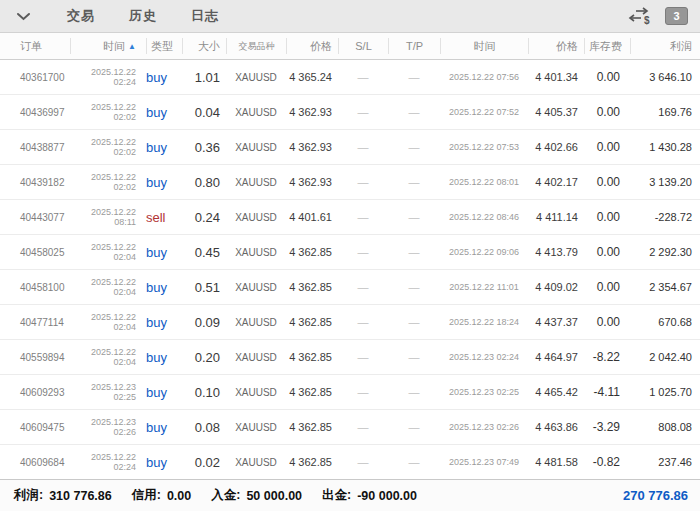 Image resolution: width=700 pixels, height=511 pixels. Describe the element at coordinates (44, 358) in the screenshot. I see `cell-order: 40559894` at that location.